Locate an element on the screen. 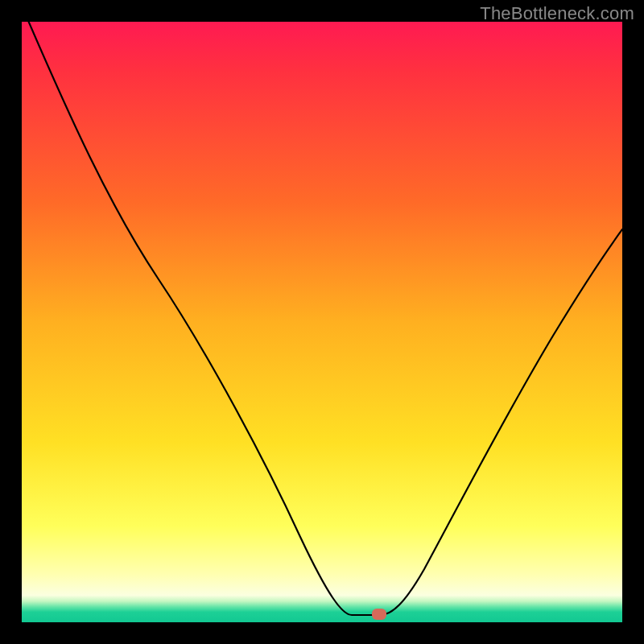 The width and height of the screenshot is (644, 644). watermark-text: TheBottleneck.com is located at coordinates (557, 14).